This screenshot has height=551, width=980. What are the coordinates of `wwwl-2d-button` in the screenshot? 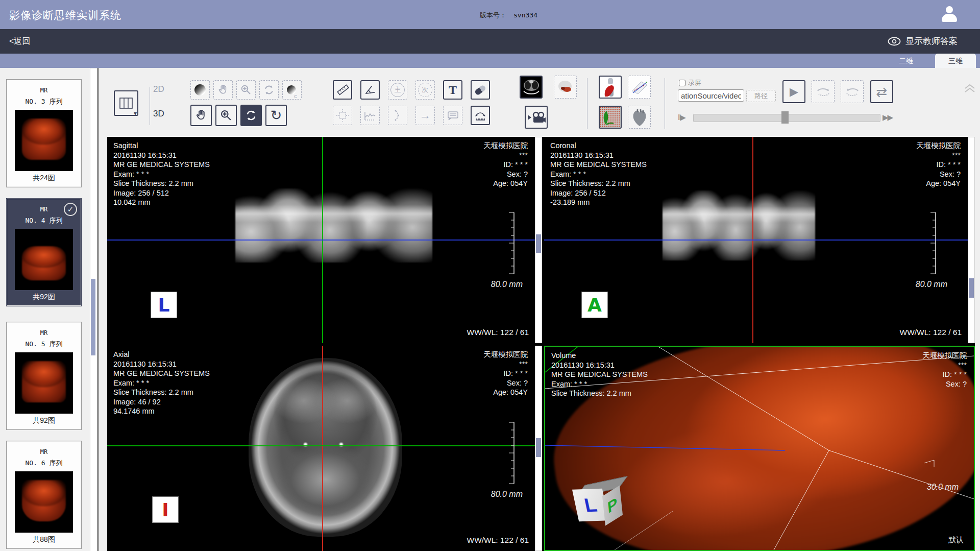 It's located at (200, 90).